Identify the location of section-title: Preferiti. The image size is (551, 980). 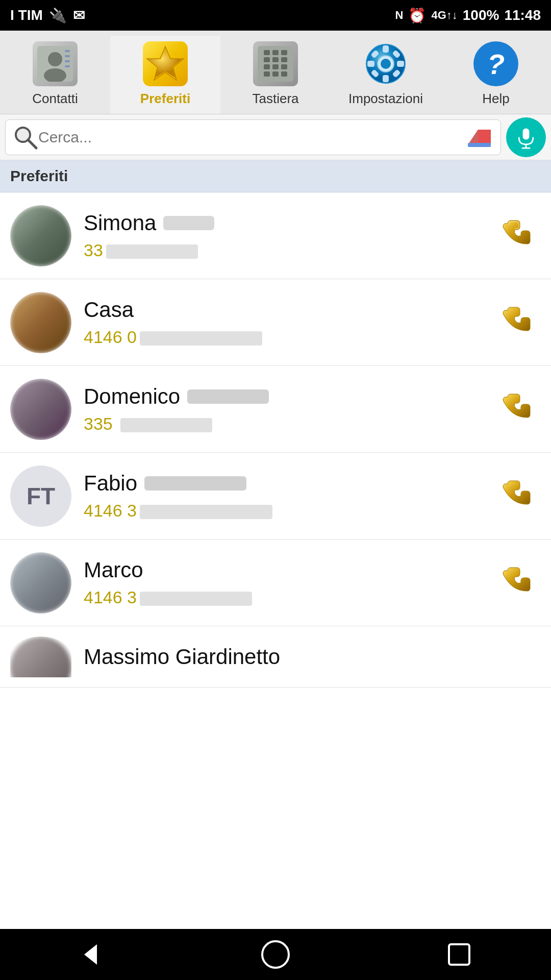
(39, 176).